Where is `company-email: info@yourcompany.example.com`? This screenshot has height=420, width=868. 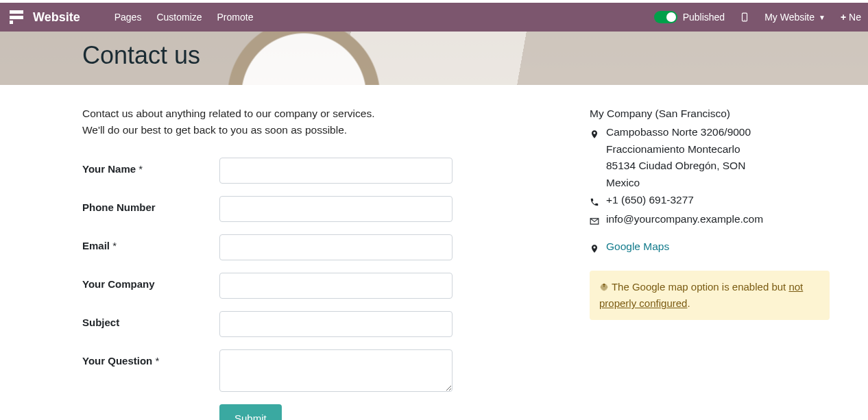 company-email: info@yourcompany.example.com is located at coordinates (684, 221).